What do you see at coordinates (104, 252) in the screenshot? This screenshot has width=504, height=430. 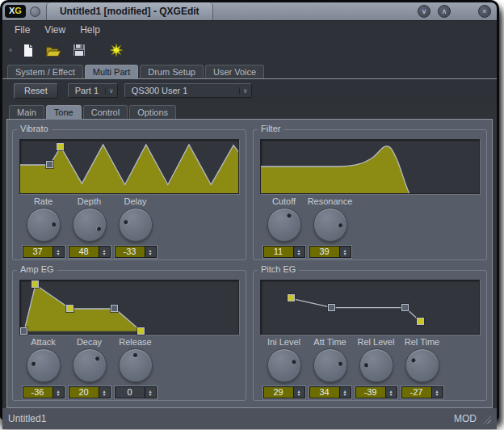 I see `depth-spin-buttons` at bounding box center [104, 252].